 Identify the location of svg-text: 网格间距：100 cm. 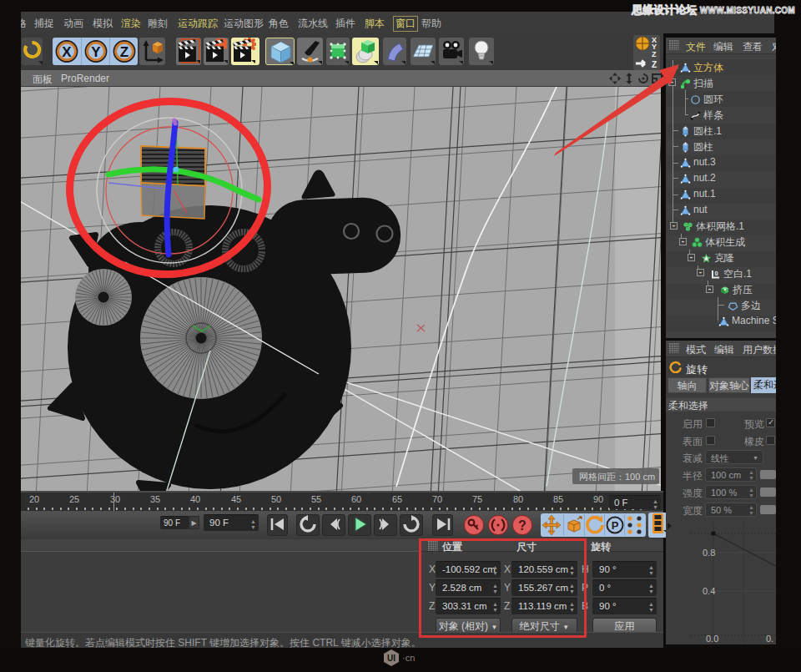
(617, 477).